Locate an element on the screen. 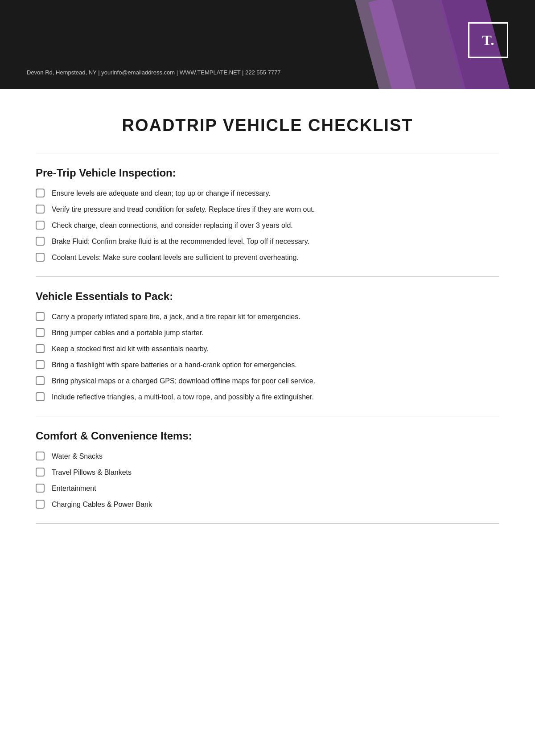  section-title-comfort: Comfort & Convenience Items: is located at coordinates (268, 436).